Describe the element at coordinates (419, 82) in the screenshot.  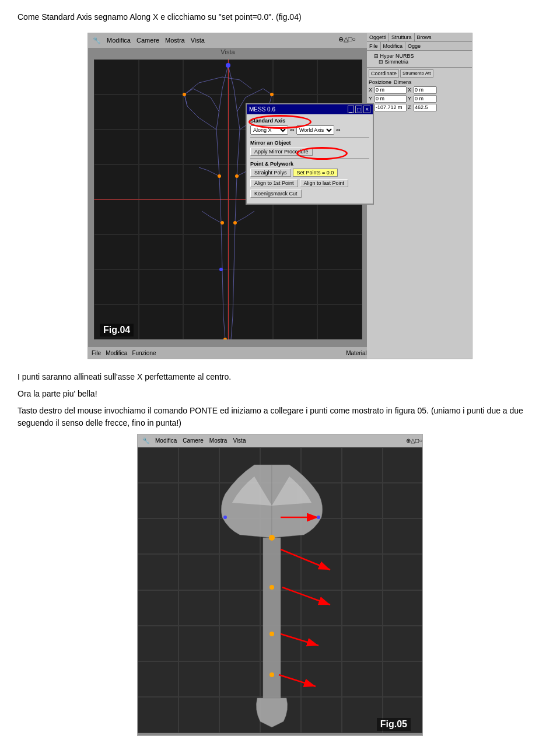
I see `coord-header: Posizione Dimens` at that location.